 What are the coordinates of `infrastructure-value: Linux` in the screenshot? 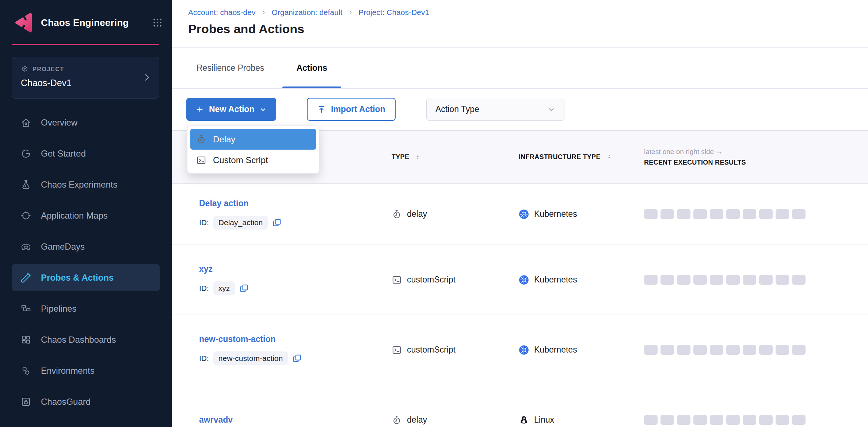 It's located at (544, 420).